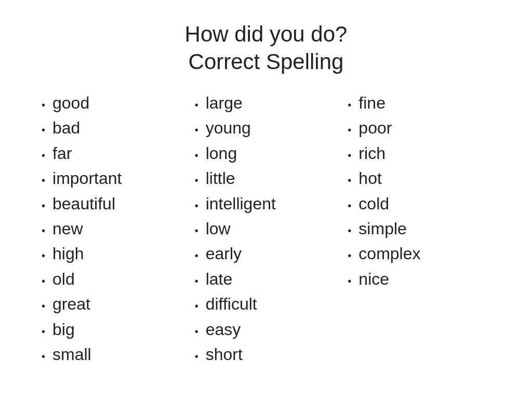 The image size is (532, 399). What do you see at coordinates (118, 204) in the screenshot?
I see `list-item: •beautiful` at bounding box center [118, 204].